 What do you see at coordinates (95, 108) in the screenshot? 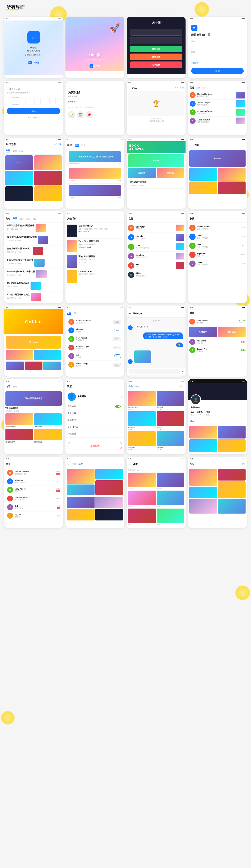
I see `screen-free-post: 9:41 ●●● ← 免费发帖 图文 / 作品 立即发布 > 您已通过新手认证！…` at bounding box center [95, 108].